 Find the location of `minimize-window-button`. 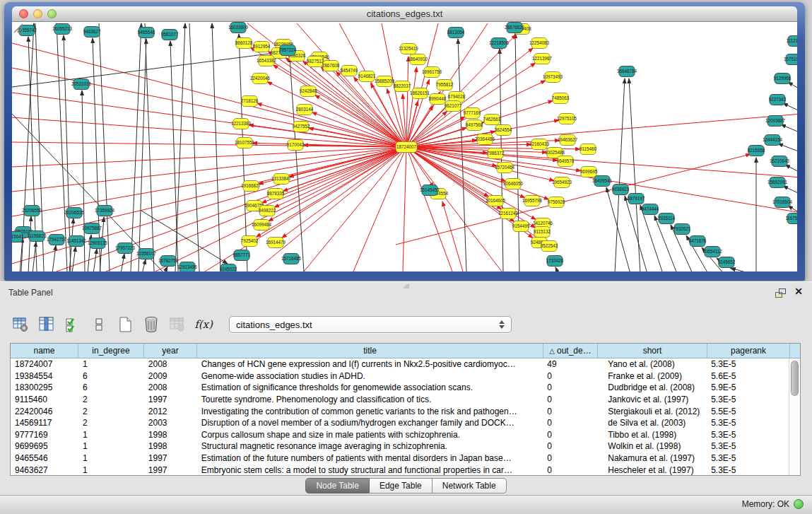

minimize-window-button is located at coordinates (38, 14).